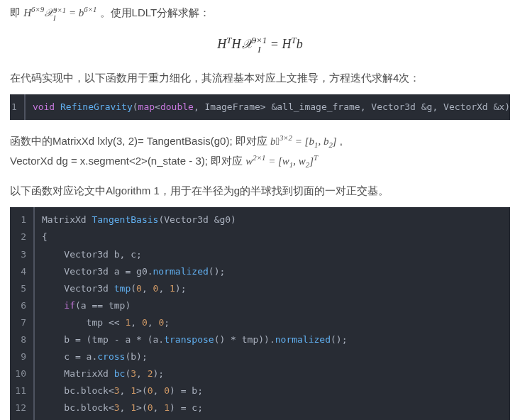 This screenshot has width=520, height=420. What do you see at coordinates (60, 13) in the screenshot?
I see `p1-inline-eq: H6×9𝒳9×1I = b6×1` at bounding box center [60, 13].